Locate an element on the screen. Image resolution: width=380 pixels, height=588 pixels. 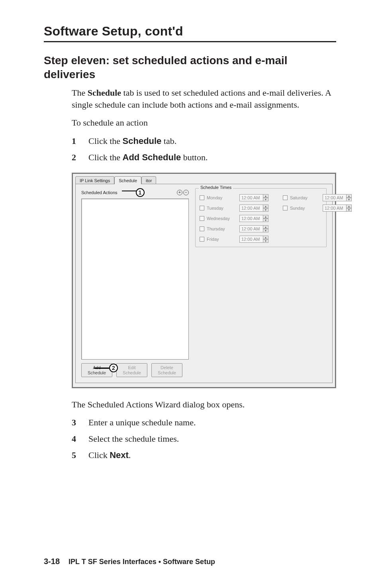
text: The is located at coordinates (80, 92).